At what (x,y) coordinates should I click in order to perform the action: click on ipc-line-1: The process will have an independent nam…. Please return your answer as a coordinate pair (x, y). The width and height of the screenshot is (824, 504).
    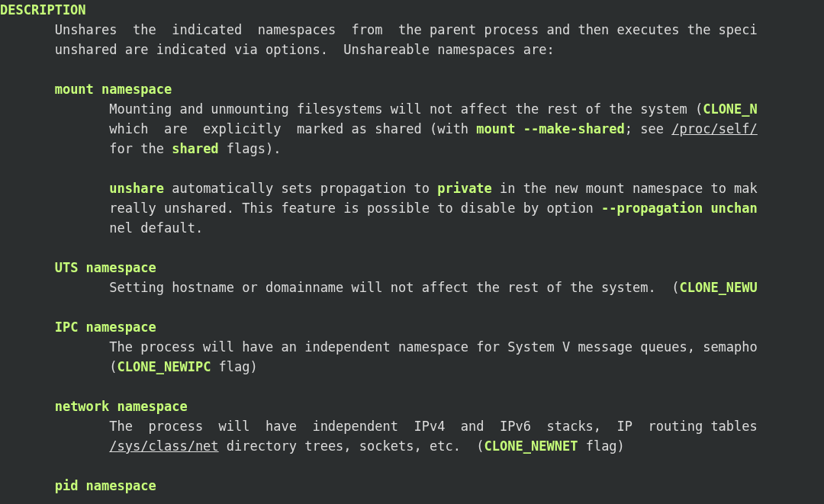
    Looking at the image, I should click on (412, 347).